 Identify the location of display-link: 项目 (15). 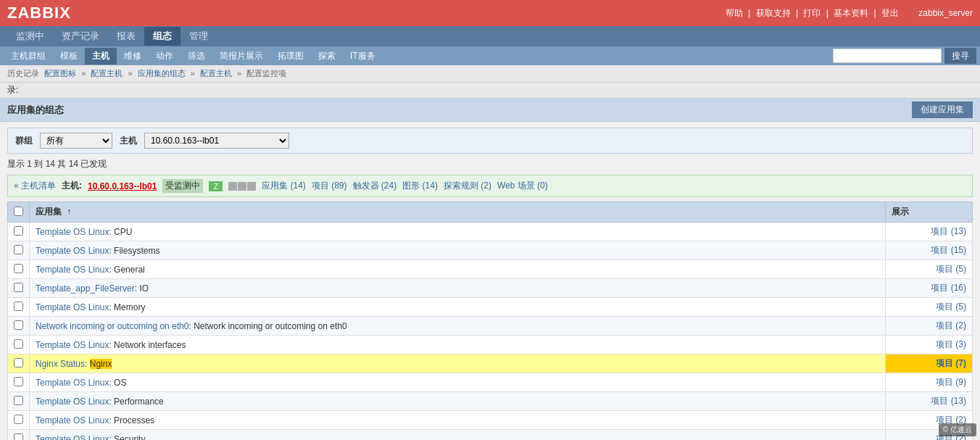
(948, 250).